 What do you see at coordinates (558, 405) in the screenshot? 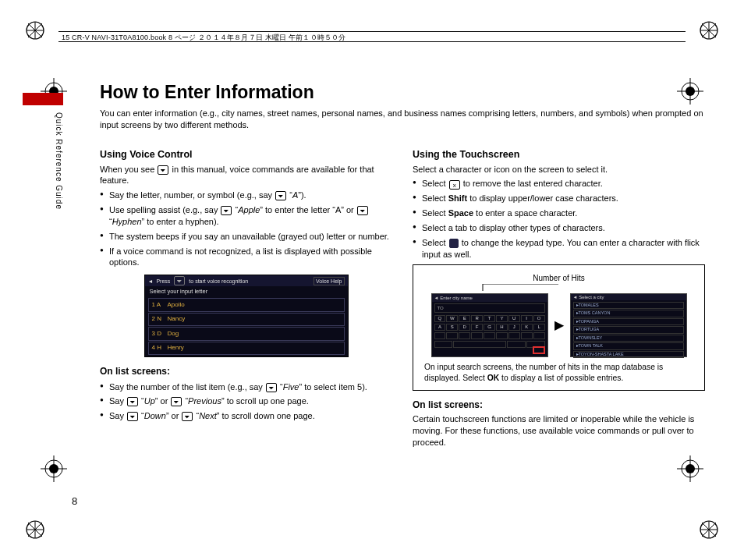
I see `list-screens-heading-right: On list screens:` at bounding box center [558, 405].